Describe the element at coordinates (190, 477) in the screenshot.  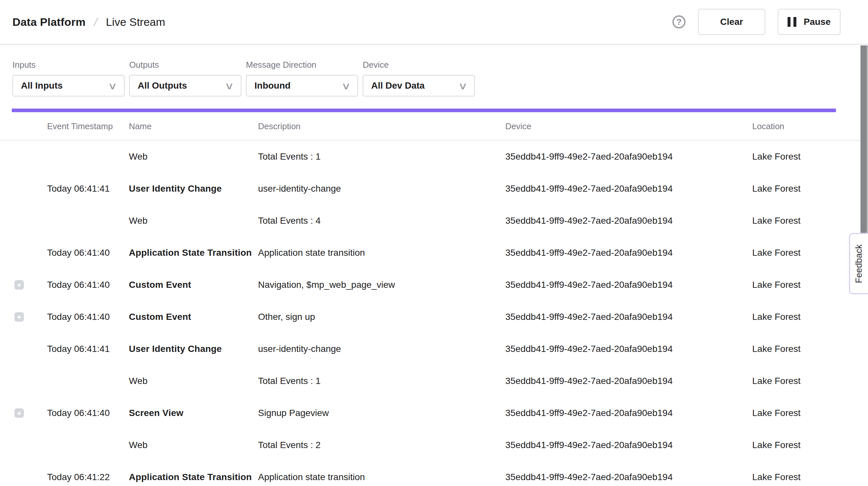
I see `row-name: Application State Transition` at that location.